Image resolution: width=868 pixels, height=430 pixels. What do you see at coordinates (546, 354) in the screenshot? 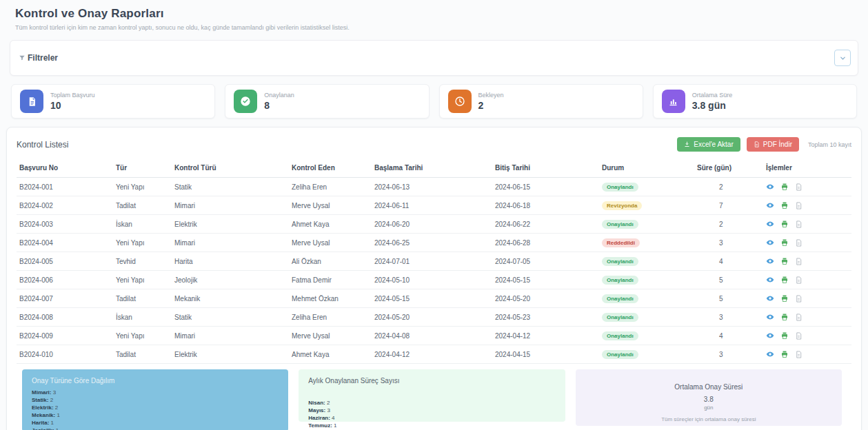
I see `cell-bitis-tarihi: 2024-04-15` at bounding box center [546, 354].